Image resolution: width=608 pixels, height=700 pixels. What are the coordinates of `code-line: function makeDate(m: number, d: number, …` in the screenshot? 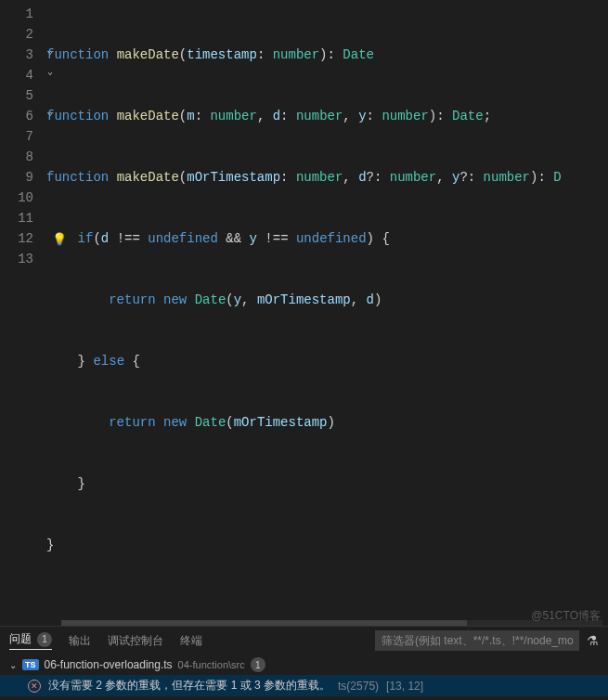 It's located at (327, 116).